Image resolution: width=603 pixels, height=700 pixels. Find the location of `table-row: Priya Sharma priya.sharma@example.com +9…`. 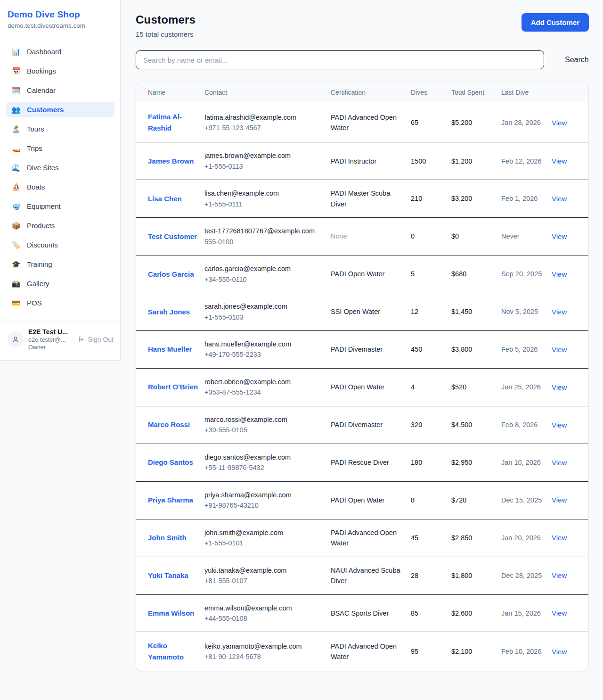

table-row: Priya Sharma priya.sharma@example.com +9… is located at coordinates (363, 500).